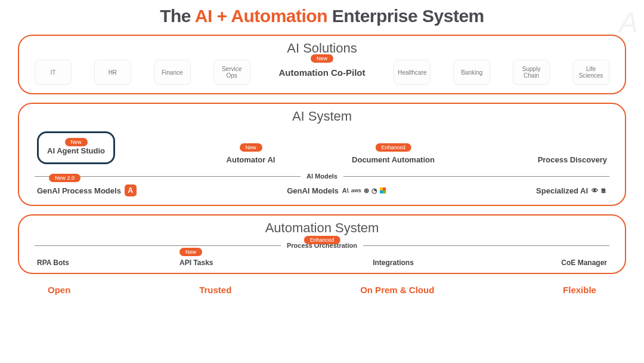  What do you see at coordinates (76, 148) in the screenshot?
I see `highlight-box: New AI Agent Studio` at bounding box center [76, 148].